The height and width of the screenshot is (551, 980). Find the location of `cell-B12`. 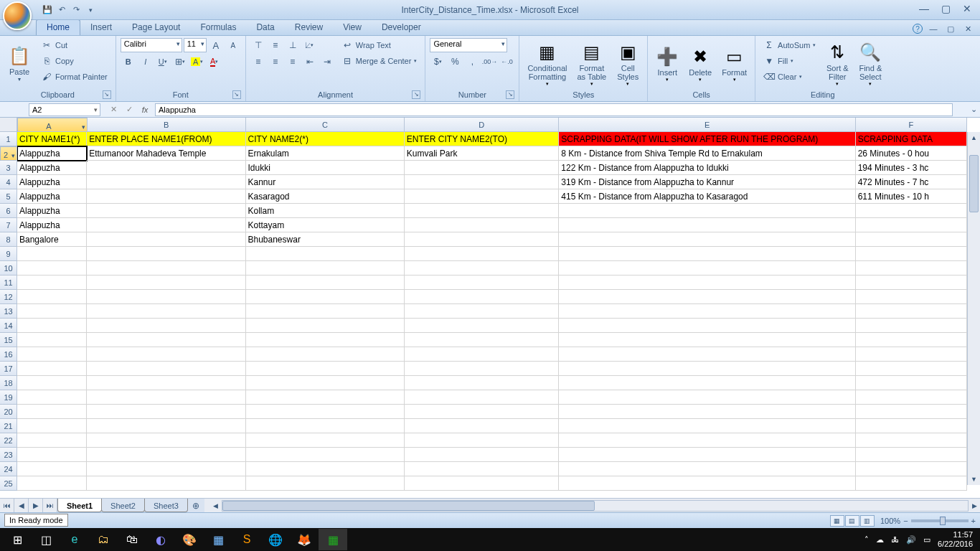

cell-B12 is located at coordinates (166, 297).